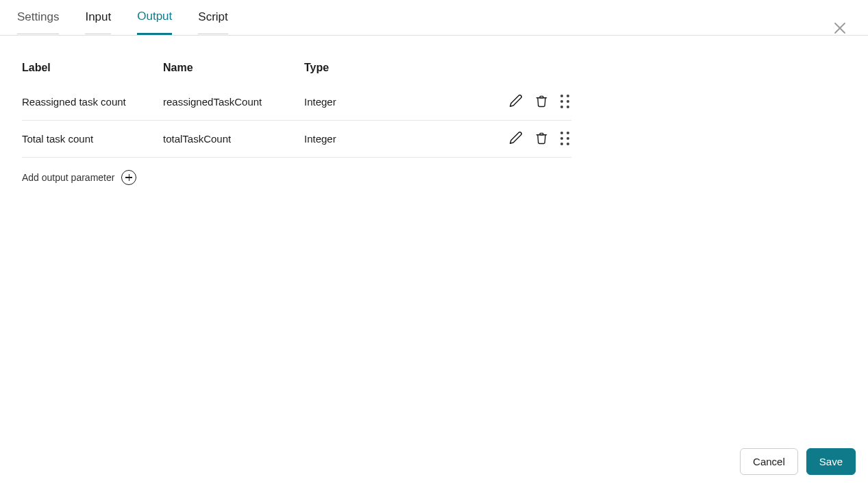 Image resolution: width=868 pixels, height=490 pixels. What do you see at coordinates (234, 68) in the screenshot?
I see `column-header-name: Name` at bounding box center [234, 68].